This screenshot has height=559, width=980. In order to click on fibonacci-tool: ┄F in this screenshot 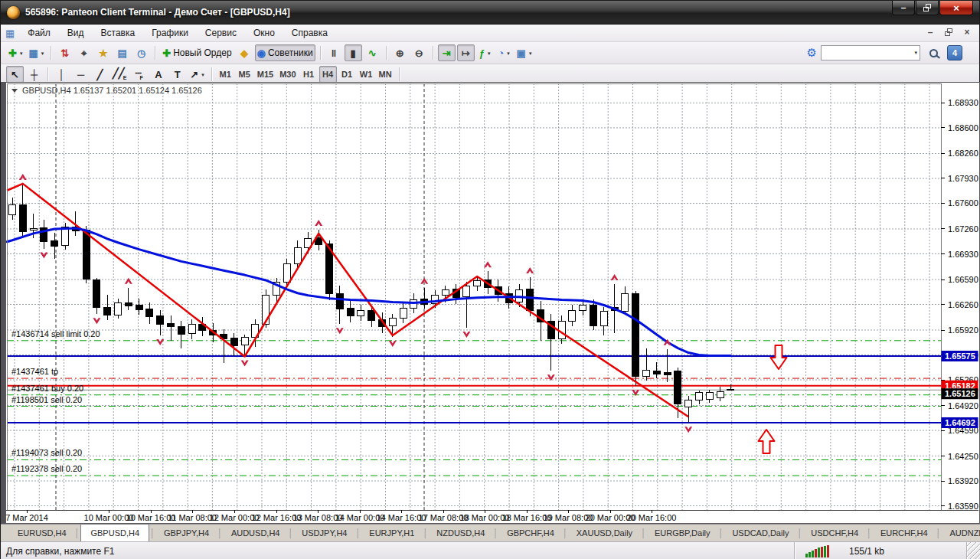, I will do `click(139, 74)`.